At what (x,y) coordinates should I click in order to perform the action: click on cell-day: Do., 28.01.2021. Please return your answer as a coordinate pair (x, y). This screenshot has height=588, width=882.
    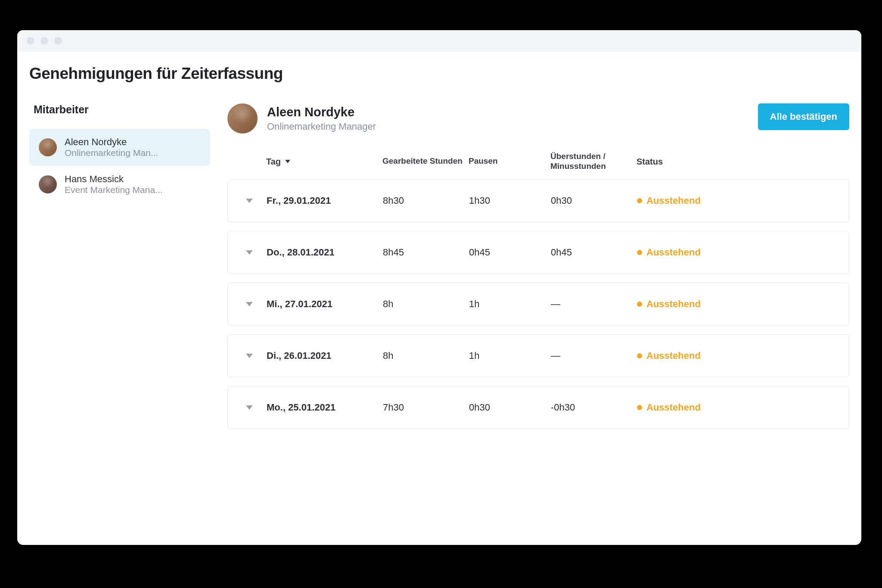
    Looking at the image, I should click on (325, 252).